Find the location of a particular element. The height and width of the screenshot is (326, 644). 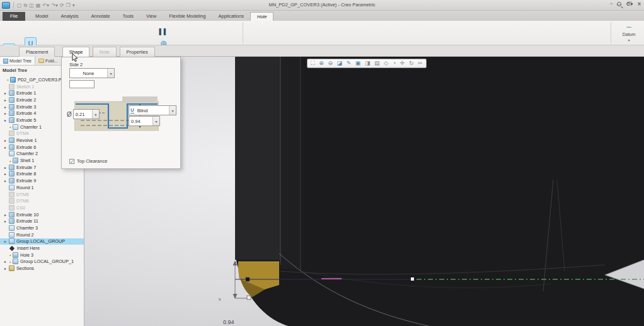

annotation-display-icon: ◔ is located at coordinates (394, 63).